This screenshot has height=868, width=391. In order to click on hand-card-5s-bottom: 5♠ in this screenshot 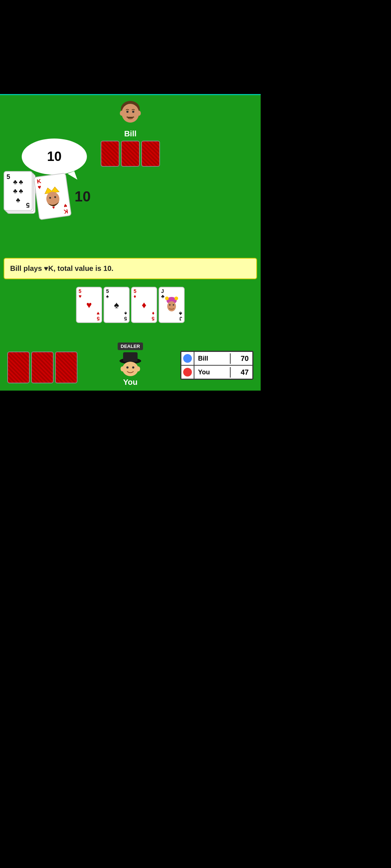, I will do `click(126, 316)`.